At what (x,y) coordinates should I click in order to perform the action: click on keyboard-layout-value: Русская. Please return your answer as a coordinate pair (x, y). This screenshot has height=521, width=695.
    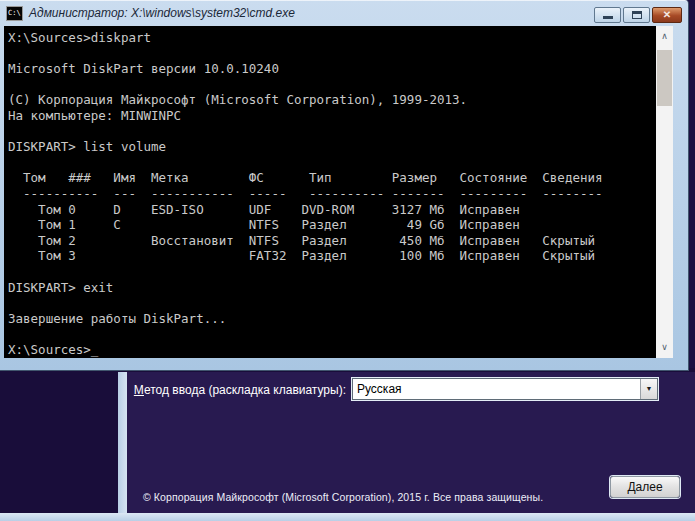
    Looking at the image, I should click on (380, 389).